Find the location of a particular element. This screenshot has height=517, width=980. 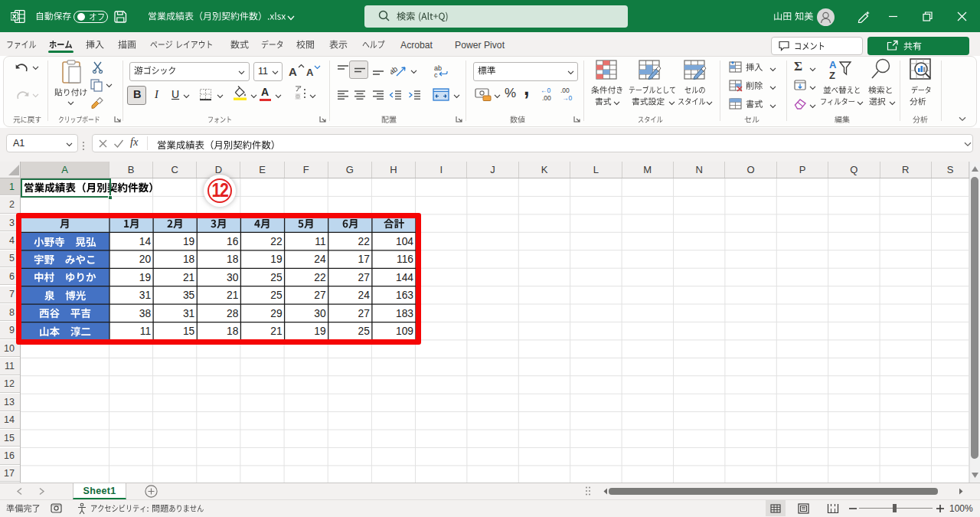

svg-text: ←0 is located at coordinates (546, 90).